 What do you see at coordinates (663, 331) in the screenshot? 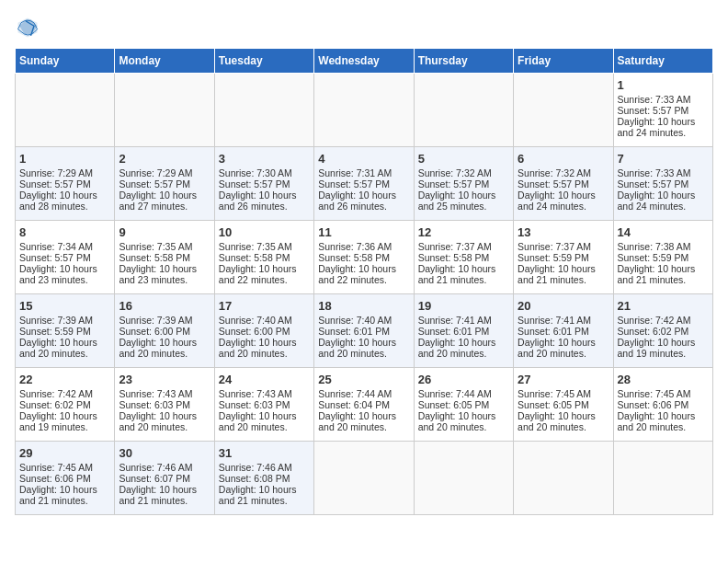
I see `calendar-cell: 21Sunrise: 7:42 AMSunset: 6:02 PMDayligh…` at bounding box center [663, 331].